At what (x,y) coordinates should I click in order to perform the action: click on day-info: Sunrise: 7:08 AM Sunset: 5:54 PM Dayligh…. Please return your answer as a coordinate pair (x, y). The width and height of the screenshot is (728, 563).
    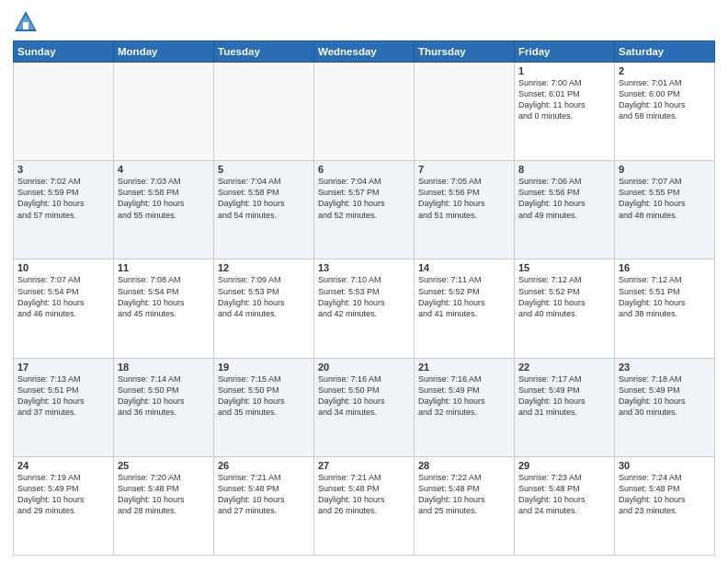
    Looking at the image, I should click on (164, 296).